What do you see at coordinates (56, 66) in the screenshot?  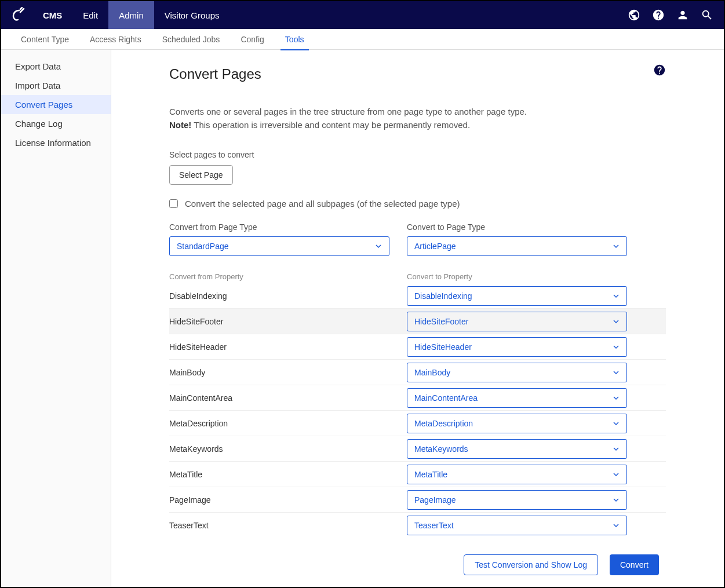 I see `sidebar-item-export-data: Export Data` at bounding box center [56, 66].